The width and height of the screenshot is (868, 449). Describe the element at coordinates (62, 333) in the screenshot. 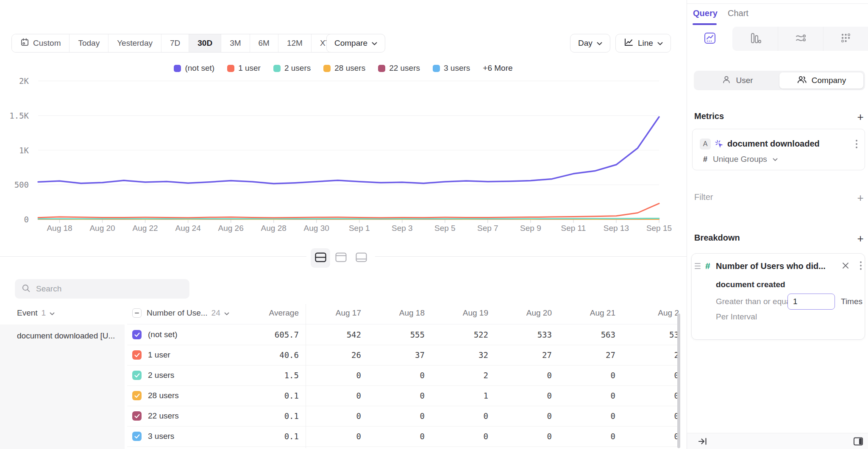

I see `event-list-item: document downloaded [U...` at that location.